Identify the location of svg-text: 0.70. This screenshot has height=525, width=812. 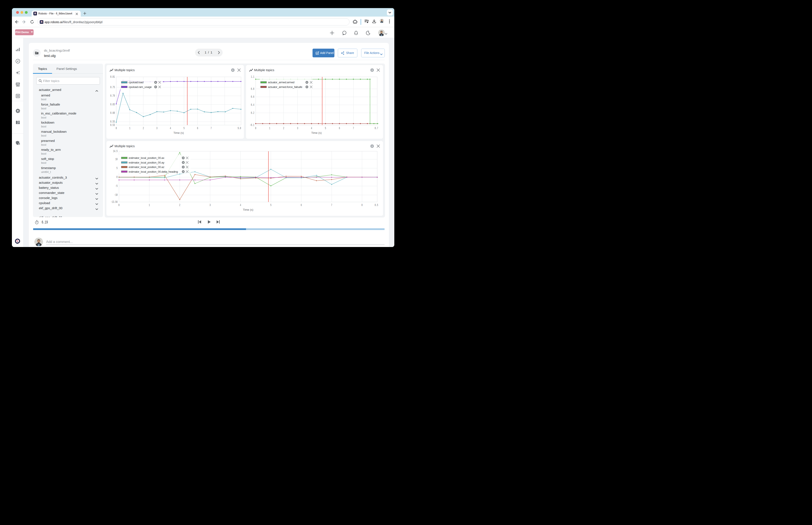
(113, 96).